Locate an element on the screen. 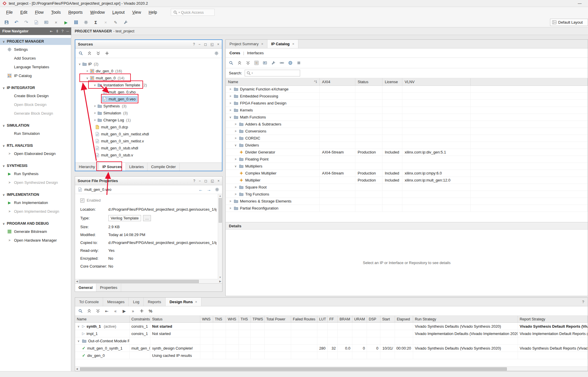 Image resolution: width=588 pixels, height=377 pixels. catalog-row-square-root: >Square Root is located at coordinates (407, 187).